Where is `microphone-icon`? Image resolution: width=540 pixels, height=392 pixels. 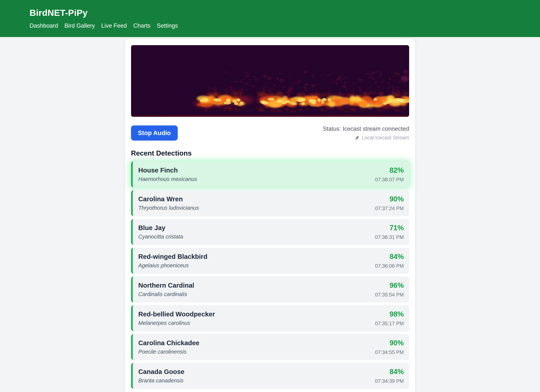 microphone-icon is located at coordinates (357, 138).